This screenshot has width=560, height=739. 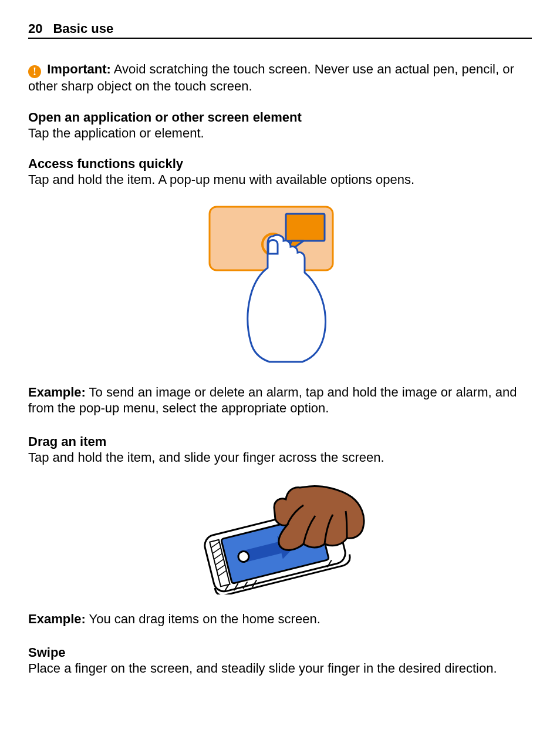 What do you see at coordinates (280, 285) in the screenshot?
I see `tap-hold-illustration-svg` at bounding box center [280, 285].